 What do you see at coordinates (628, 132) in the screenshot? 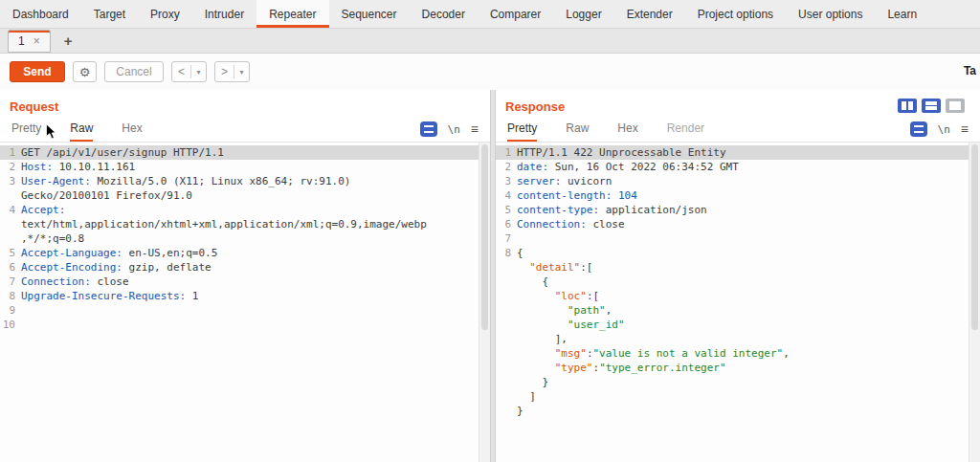
I see `response-tab-hex: Hex` at bounding box center [628, 132].